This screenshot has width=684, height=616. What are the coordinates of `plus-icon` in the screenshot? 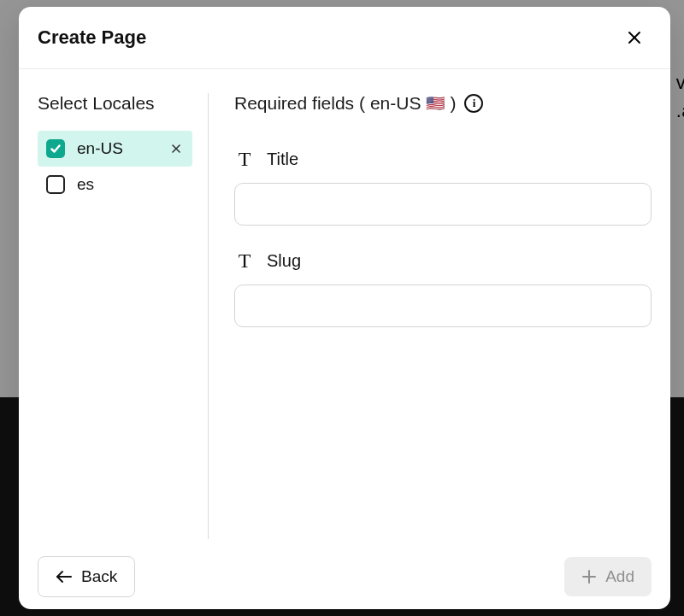 It's located at (589, 577).